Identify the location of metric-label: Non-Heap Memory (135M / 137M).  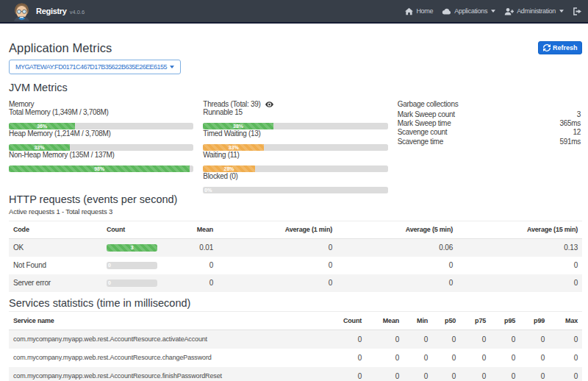
(101, 155).